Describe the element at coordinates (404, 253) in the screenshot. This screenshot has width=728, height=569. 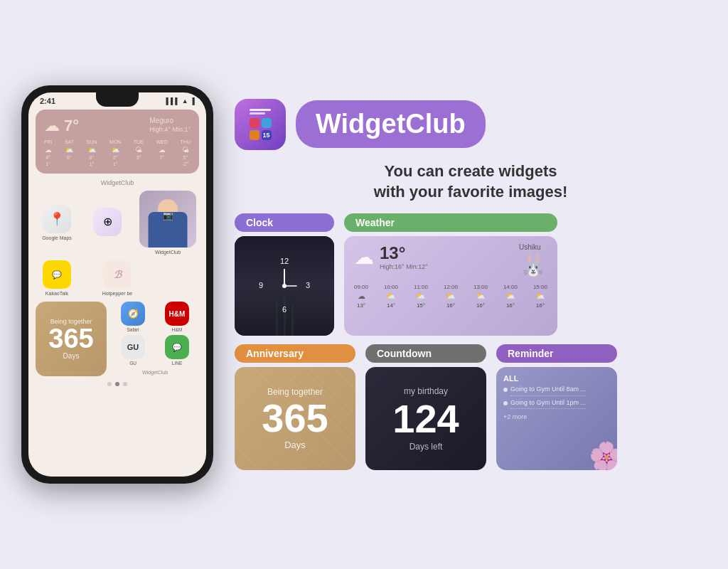
I see `wp-temp: 13°` at that location.